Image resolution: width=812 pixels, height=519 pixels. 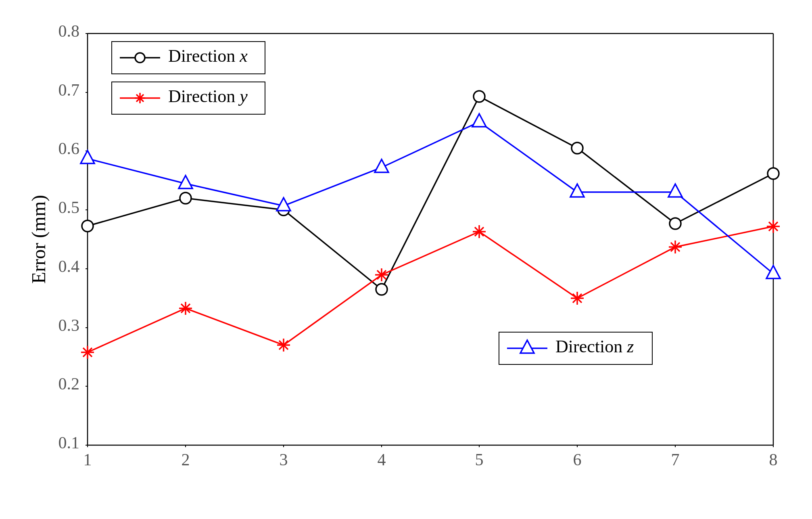 I want to click on svg-text: 0.7, so click(x=69, y=90).